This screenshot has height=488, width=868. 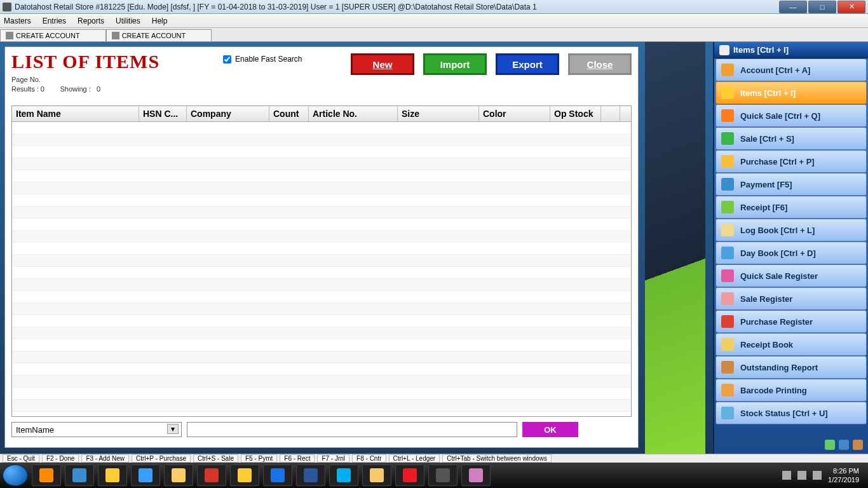 I want to click on shortcut: F2 - Done, so click(x=60, y=459).